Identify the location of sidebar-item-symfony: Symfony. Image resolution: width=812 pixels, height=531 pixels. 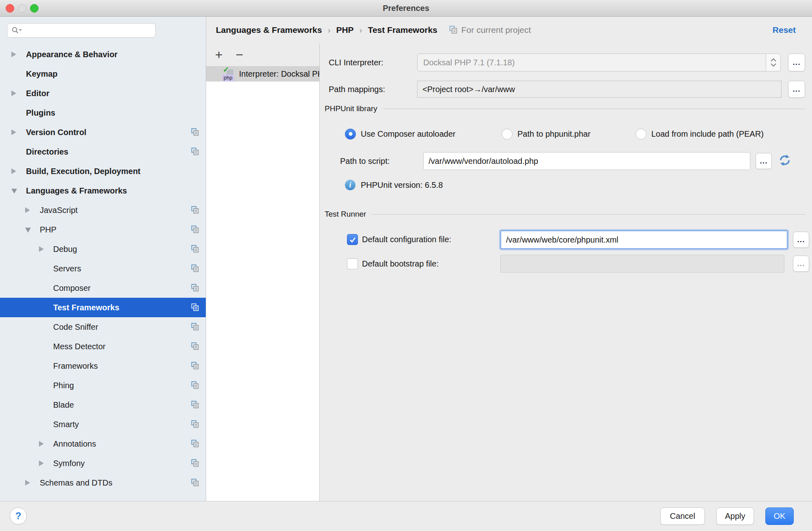
(103, 463).